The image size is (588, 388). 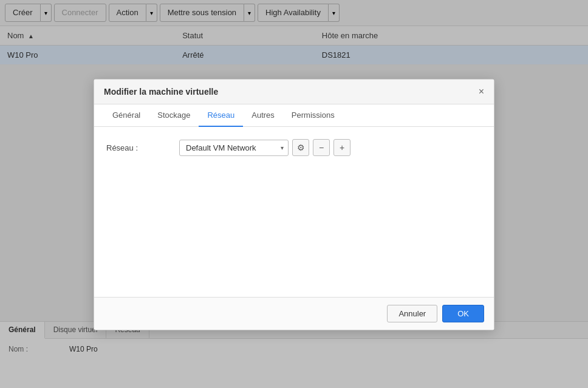 I want to click on modal-close-button: ×, so click(x=481, y=92).